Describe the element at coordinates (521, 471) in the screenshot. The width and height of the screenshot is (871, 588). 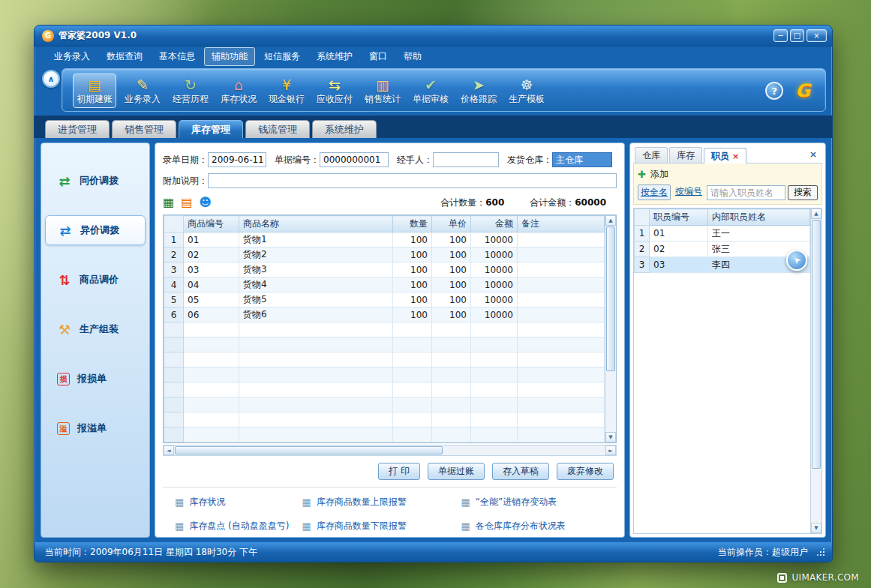
I see `save-draft-button: 存入草稿` at that location.